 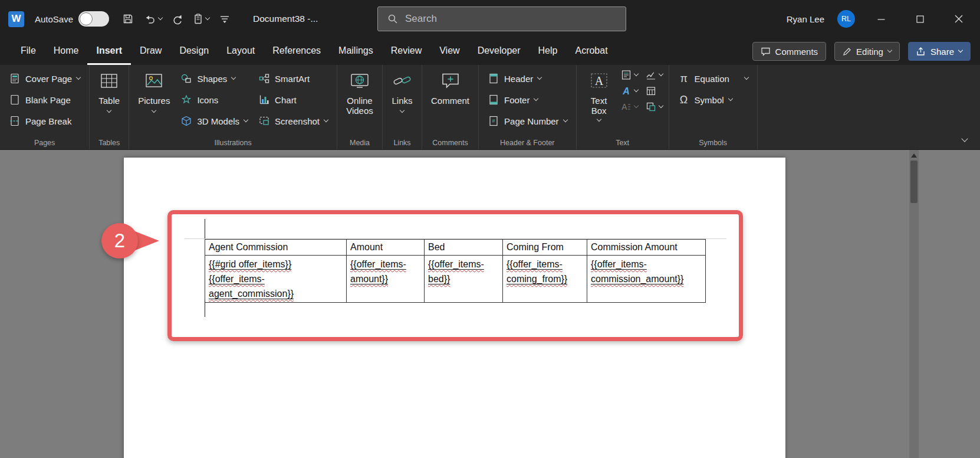 What do you see at coordinates (406, 51) in the screenshot?
I see `tab-review: Review` at bounding box center [406, 51].